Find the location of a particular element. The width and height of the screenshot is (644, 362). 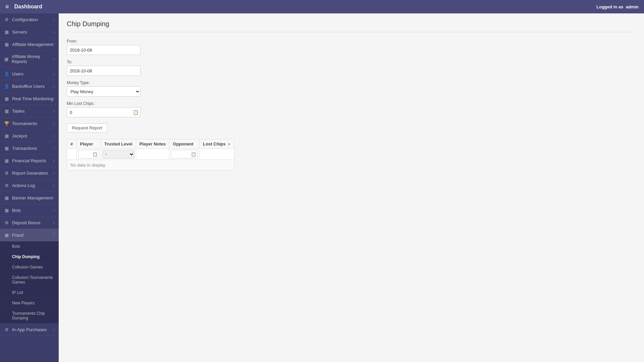

report-gen-icon: ⚙ is located at coordinates (7, 173).